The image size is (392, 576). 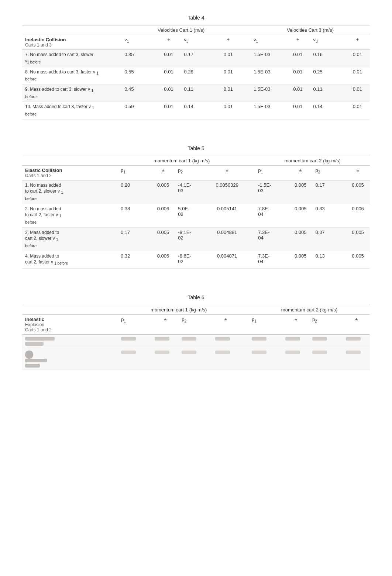 What do you see at coordinates (72, 42) in the screenshot?
I see `table4-label-header: Inelastic Collision Carts 1 and 3` at bounding box center [72, 42].